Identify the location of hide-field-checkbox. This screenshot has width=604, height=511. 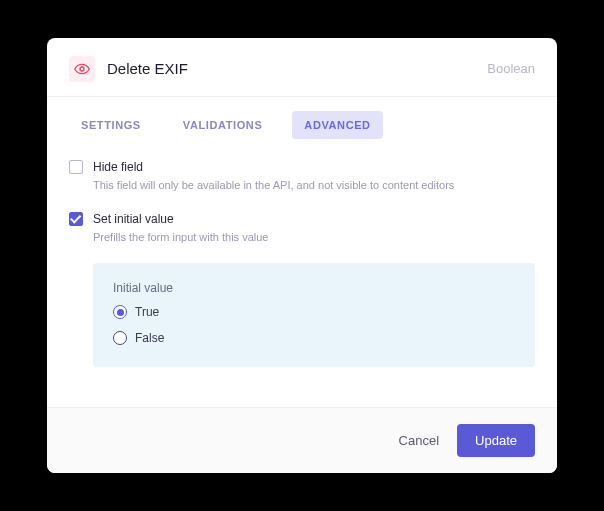
(76, 167).